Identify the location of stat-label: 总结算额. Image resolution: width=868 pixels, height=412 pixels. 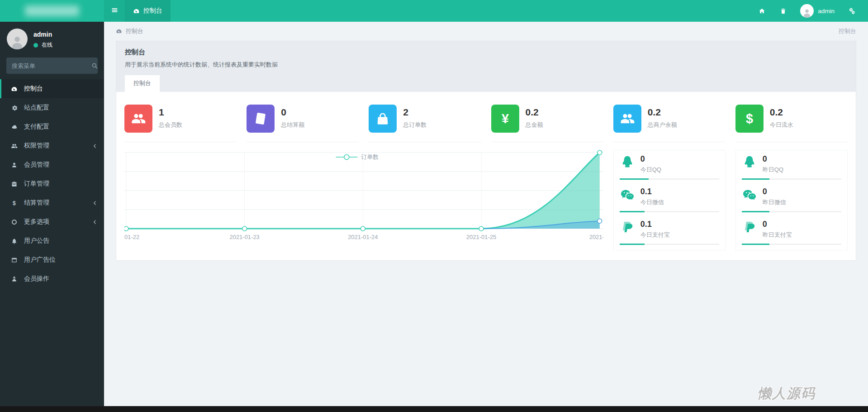
(293, 125).